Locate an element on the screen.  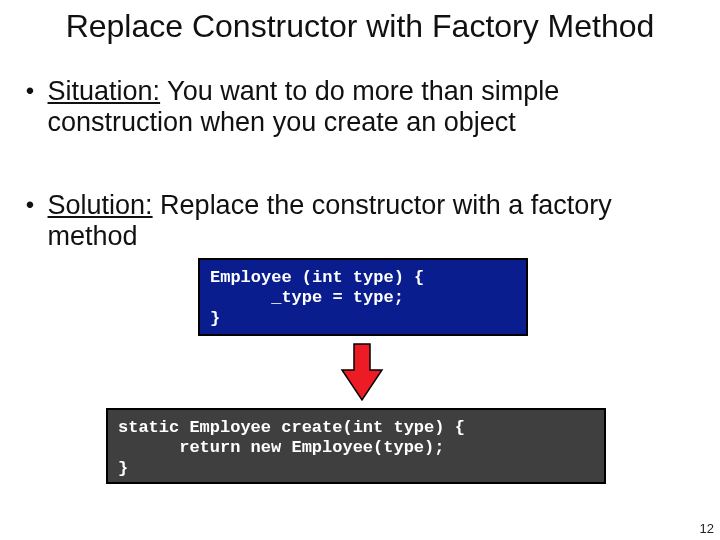
bullet-solution: • Solution: Replace the constructor with… is located at coordinates (360, 221).